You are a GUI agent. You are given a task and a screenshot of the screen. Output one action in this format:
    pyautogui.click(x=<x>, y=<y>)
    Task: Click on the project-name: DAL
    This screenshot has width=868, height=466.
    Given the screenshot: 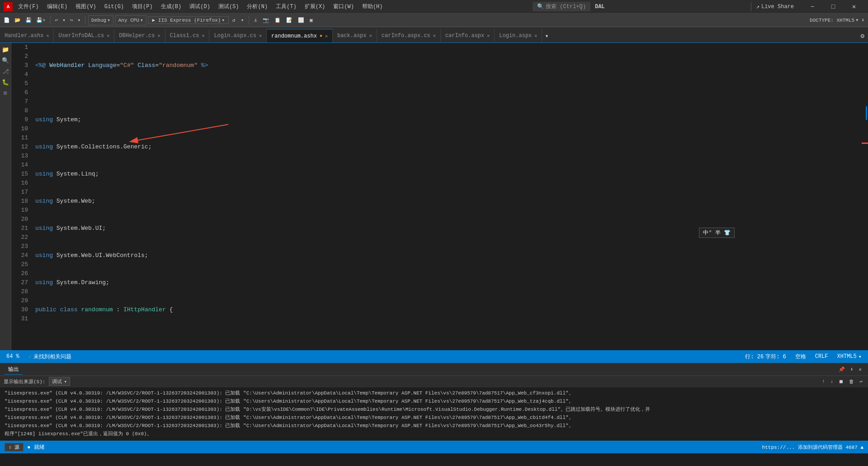 What is the action you would take?
    pyautogui.click(x=600, y=7)
    